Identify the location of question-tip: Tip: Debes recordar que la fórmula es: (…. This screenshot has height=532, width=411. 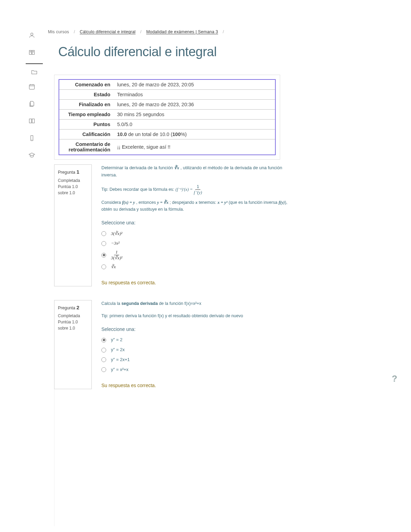
(195, 190).